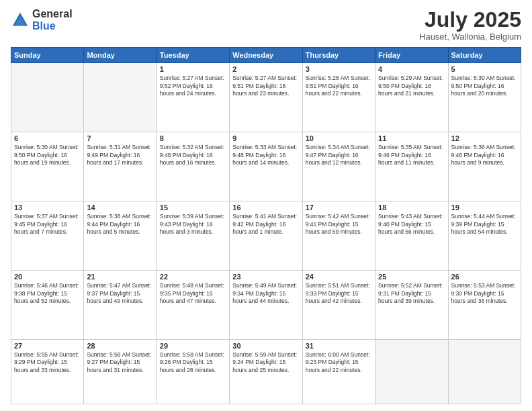 The height and width of the screenshot is (411, 532). What do you see at coordinates (193, 155) in the screenshot?
I see `cell-info: Sunrise: 5:32 AM Sunset: 9:48 PM Dayligh…` at bounding box center [193, 155].